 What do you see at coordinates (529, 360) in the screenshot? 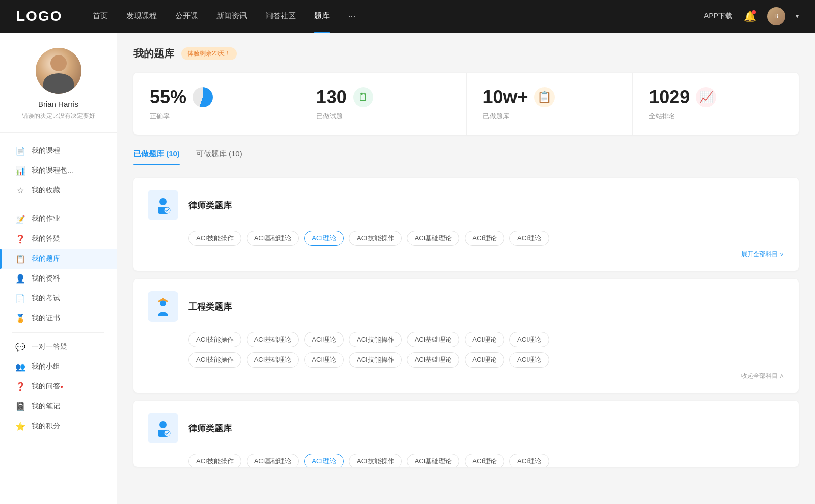
I see `tag-2-14: ACI理论` at bounding box center [529, 360].